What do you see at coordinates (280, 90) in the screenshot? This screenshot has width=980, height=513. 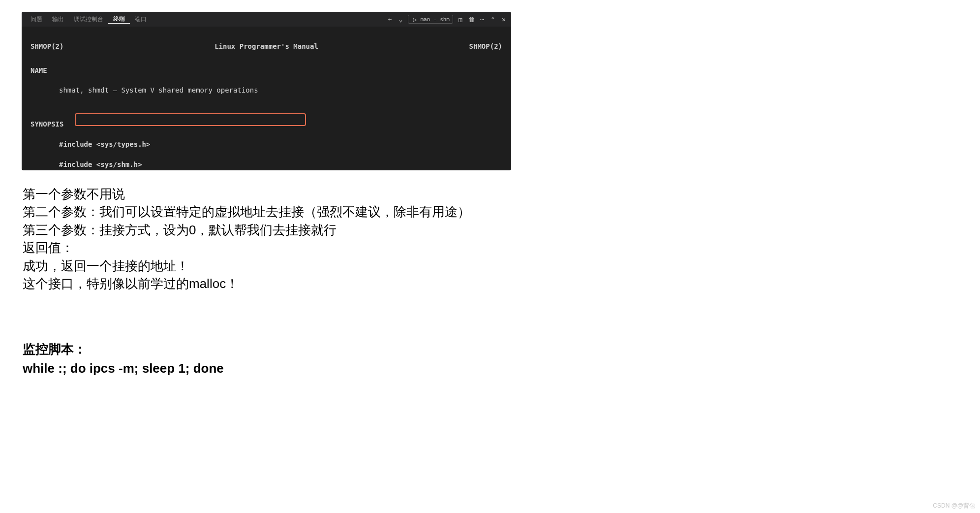 I see `name-line: shmat, shmdt — System V shared memory op…` at bounding box center [280, 90].